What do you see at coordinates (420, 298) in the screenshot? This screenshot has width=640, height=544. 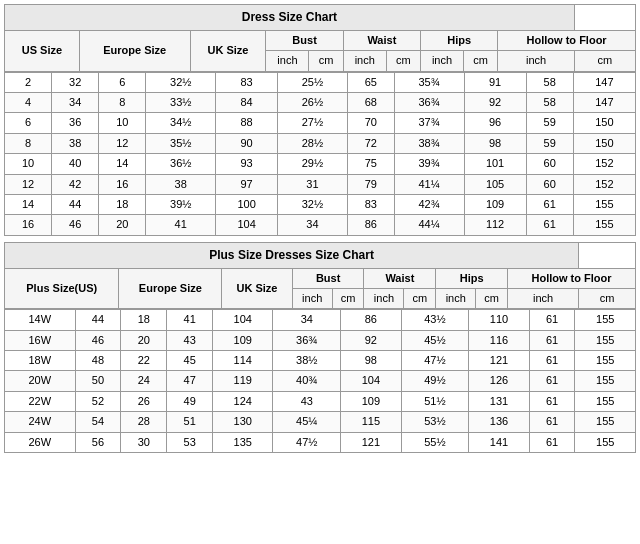 I see `plus-waist-cm: cm` at bounding box center [420, 298].